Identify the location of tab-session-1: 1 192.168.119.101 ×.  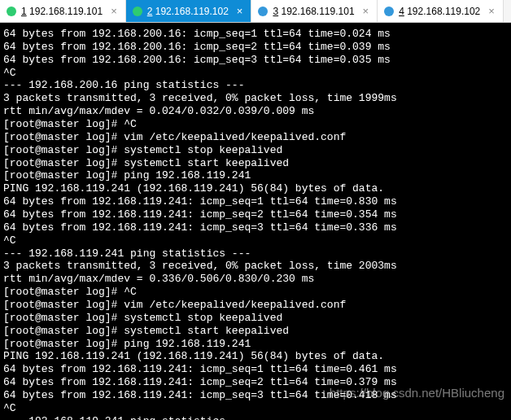
(63, 11).